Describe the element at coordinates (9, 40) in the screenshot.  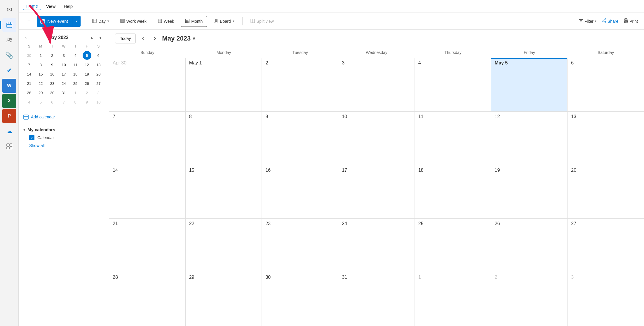
I see `people-icon` at that location.